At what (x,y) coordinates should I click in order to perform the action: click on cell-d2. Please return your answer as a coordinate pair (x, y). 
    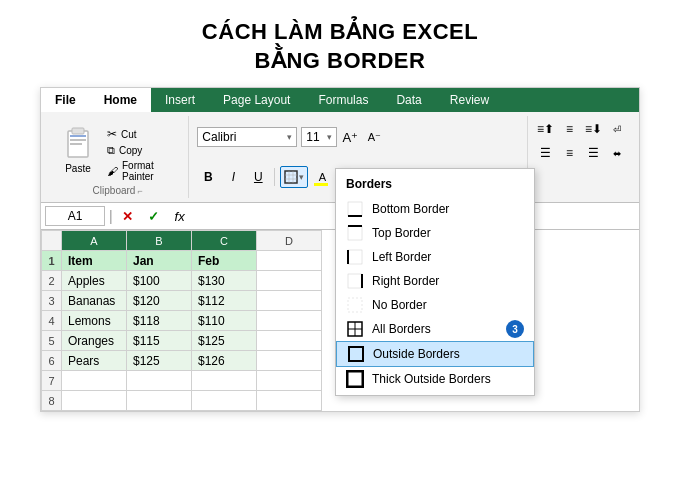
    Looking at the image, I should click on (290, 281).